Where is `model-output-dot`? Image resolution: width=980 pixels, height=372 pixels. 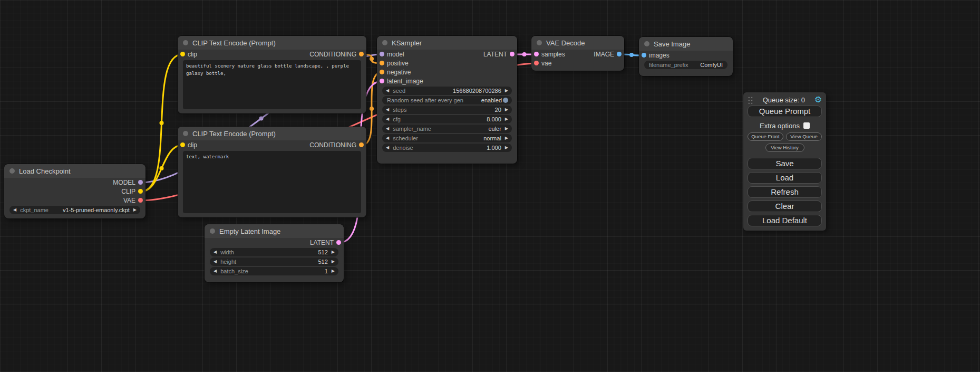 model-output-dot is located at coordinates (140, 183).